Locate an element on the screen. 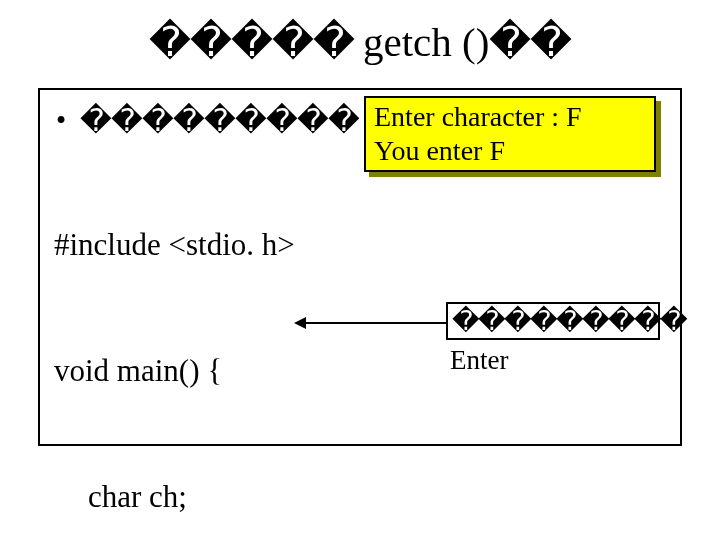  slide-title: ����� getch ()�� is located at coordinates (360, 42).